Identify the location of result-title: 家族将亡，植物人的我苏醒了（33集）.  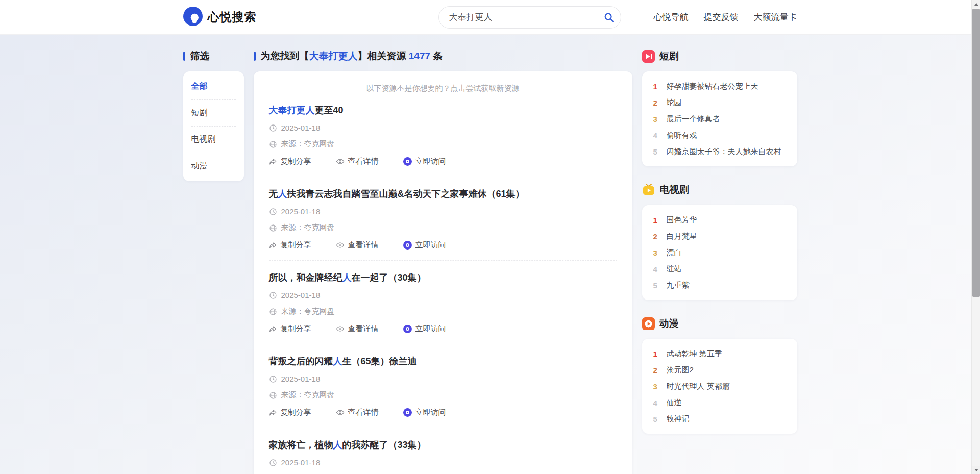
(443, 445).